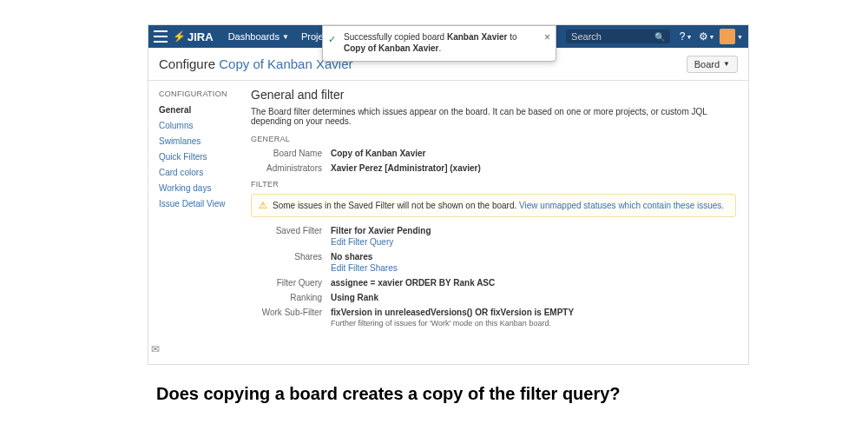 The height and width of the screenshot is (437, 868). What do you see at coordinates (354, 297) in the screenshot?
I see `ranking-value: Using Rank` at bounding box center [354, 297].